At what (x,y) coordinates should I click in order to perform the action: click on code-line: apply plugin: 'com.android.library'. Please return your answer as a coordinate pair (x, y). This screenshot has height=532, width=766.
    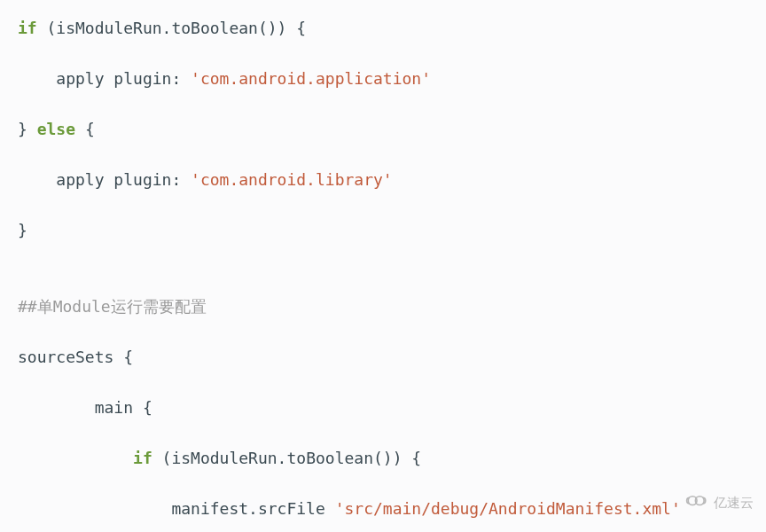
    Looking at the image, I should click on (392, 181).